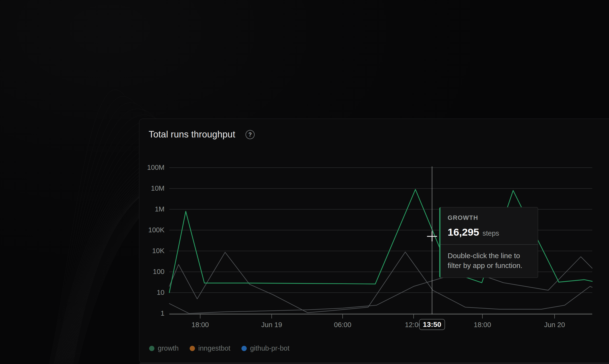 The image size is (609, 364). Describe the element at coordinates (149, 209) in the screenshot. I see `y-tick-label: 1M` at that location.